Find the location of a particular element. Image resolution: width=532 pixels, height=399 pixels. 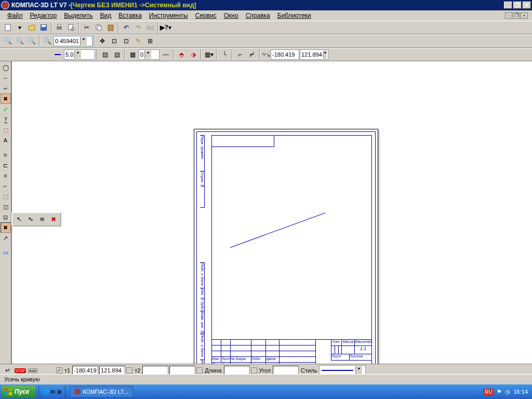

menu-select: Выделить is located at coordinates (78, 16).